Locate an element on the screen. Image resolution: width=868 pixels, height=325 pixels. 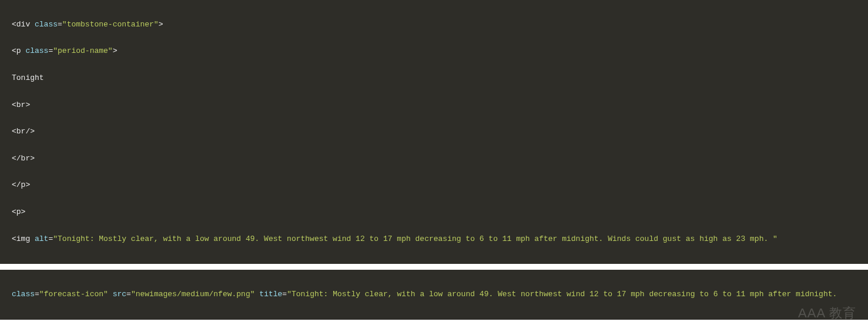
code-line: <div class="tombstone-container"> is located at coordinates (434, 25).